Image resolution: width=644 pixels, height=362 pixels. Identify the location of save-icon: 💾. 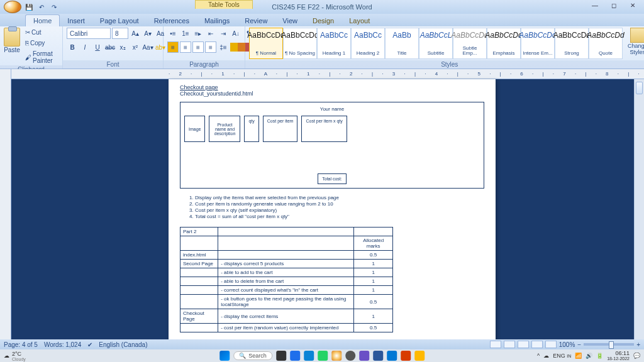
(29, 7).